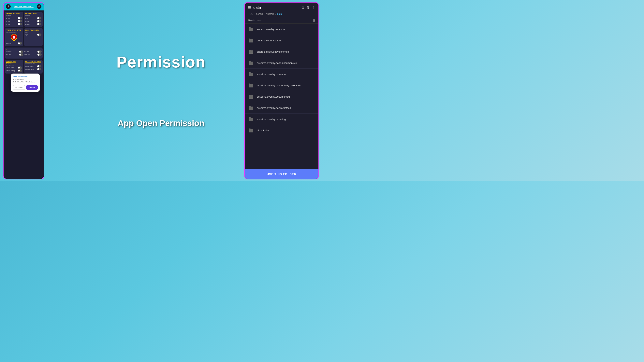 This screenshot has height=362, width=644. Describe the element at coordinates (8, 18) in the screenshot. I see `fps-40-label: 40 Fps` at that location.